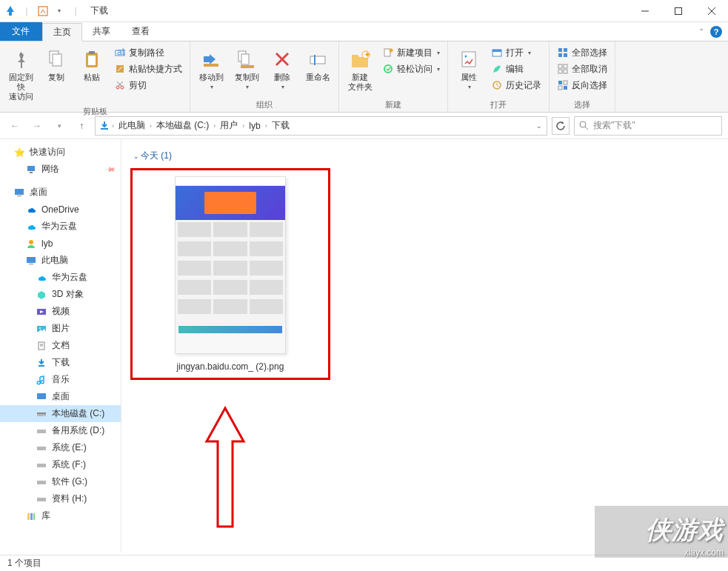 The width and height of the screenshot is (728, 571). What do you see at coordinates (43, 11) in the screenshot?
I see `qat-properties-icon` at bounding box center [43, 11].